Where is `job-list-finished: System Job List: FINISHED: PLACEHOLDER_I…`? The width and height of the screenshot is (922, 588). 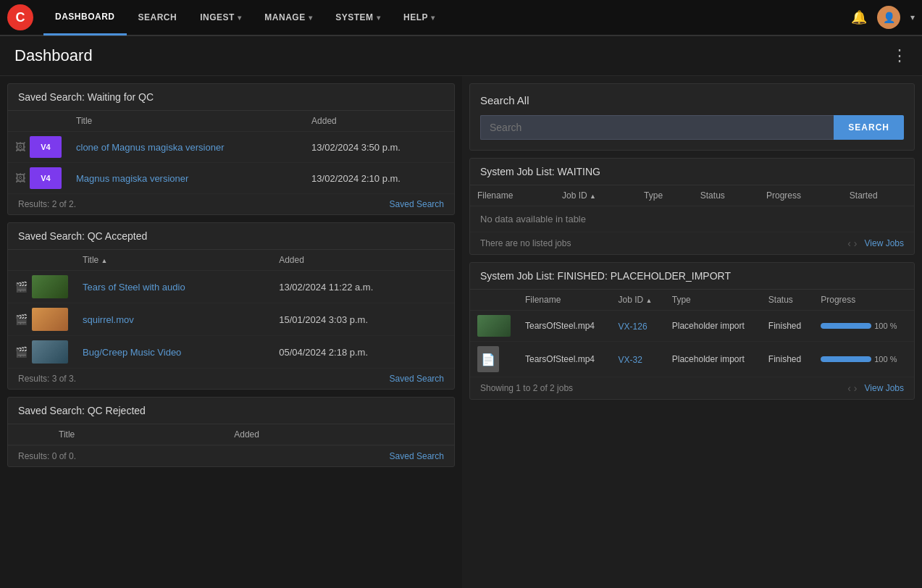
job-list-finished: System Job List: FINISHED: PLACEHOLDER_I… is located at coordinates (692, 331).